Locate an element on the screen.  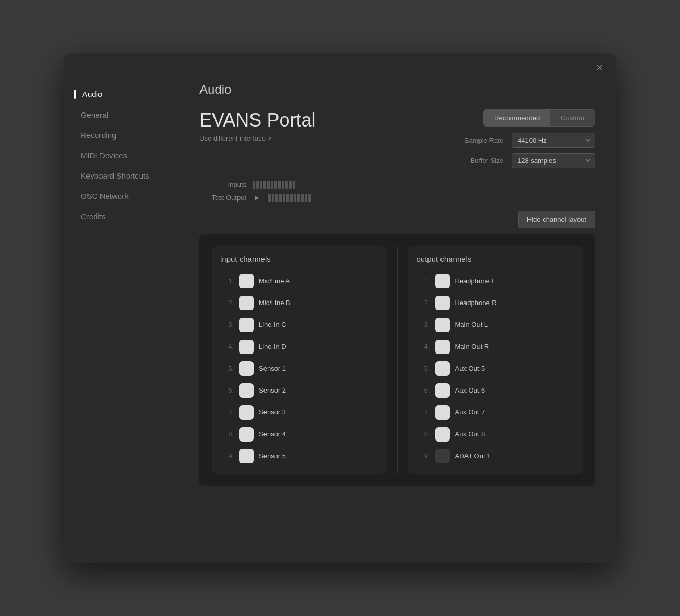
sidebar-item-audio: Audio is located at coordinates (129, 94).